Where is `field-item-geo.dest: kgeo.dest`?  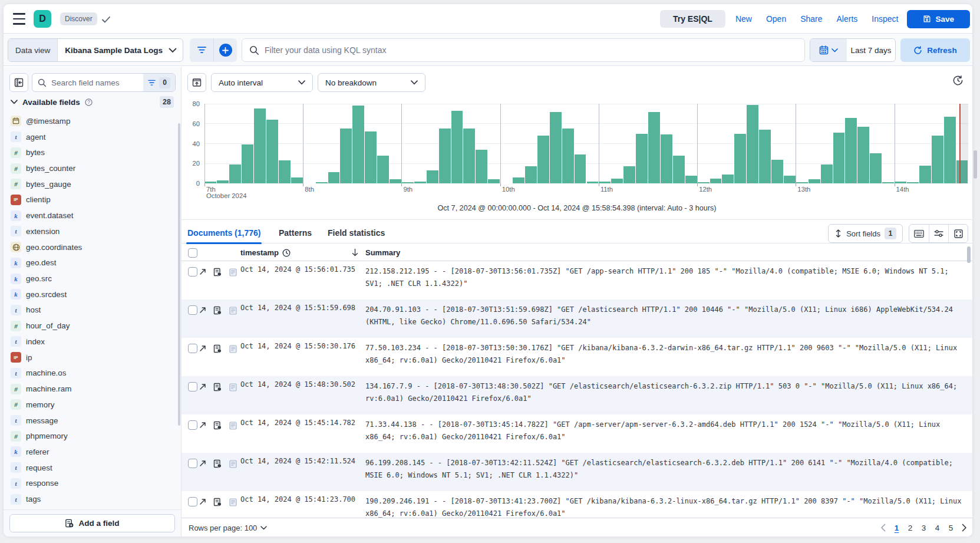 field-item-geo.dest: kgeo.dest is located at coordinates (92, 263).